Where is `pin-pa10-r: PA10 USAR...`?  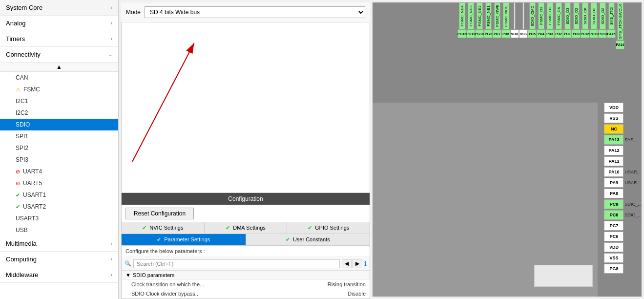
pin-pa10-r: PA10 USAR... is located at coordinates (623, 172).